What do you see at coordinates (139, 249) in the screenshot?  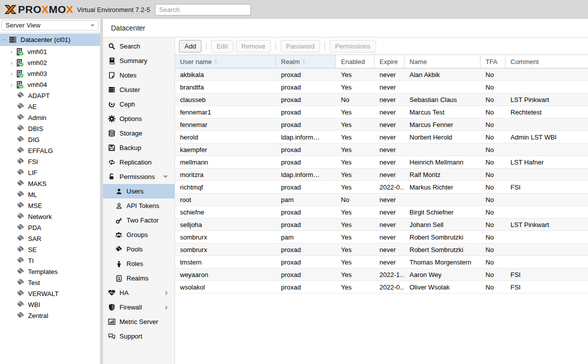 I see `menu-item-pools: Pools` at bounding box center [139, 249].